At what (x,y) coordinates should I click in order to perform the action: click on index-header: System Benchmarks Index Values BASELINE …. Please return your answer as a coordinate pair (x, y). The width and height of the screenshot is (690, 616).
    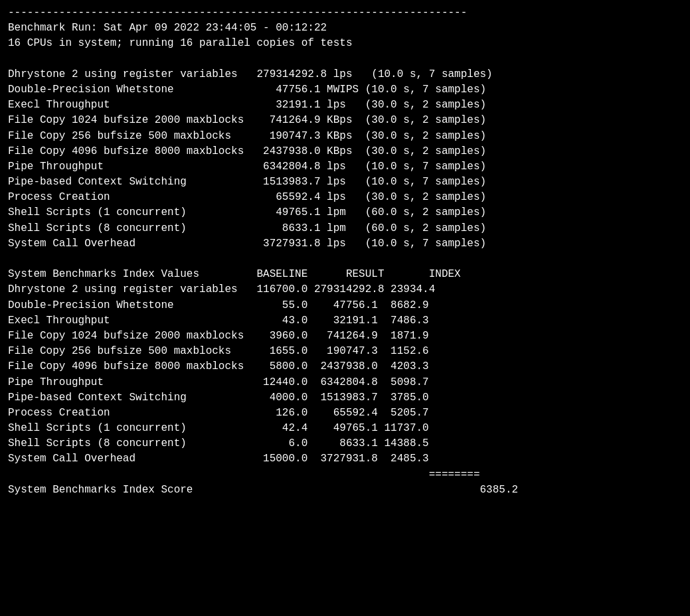
    Looking at the image, I should click on (345, 275).